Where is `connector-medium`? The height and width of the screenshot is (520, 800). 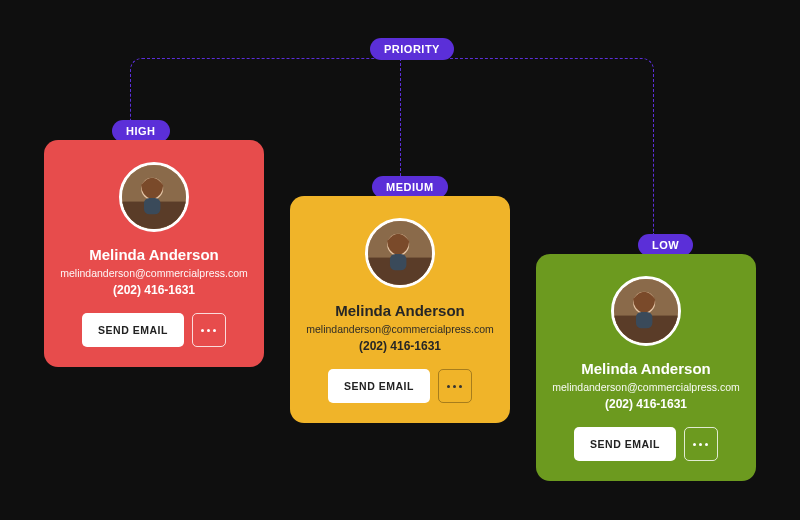
connector-medium is located at coordinates (400, 117).